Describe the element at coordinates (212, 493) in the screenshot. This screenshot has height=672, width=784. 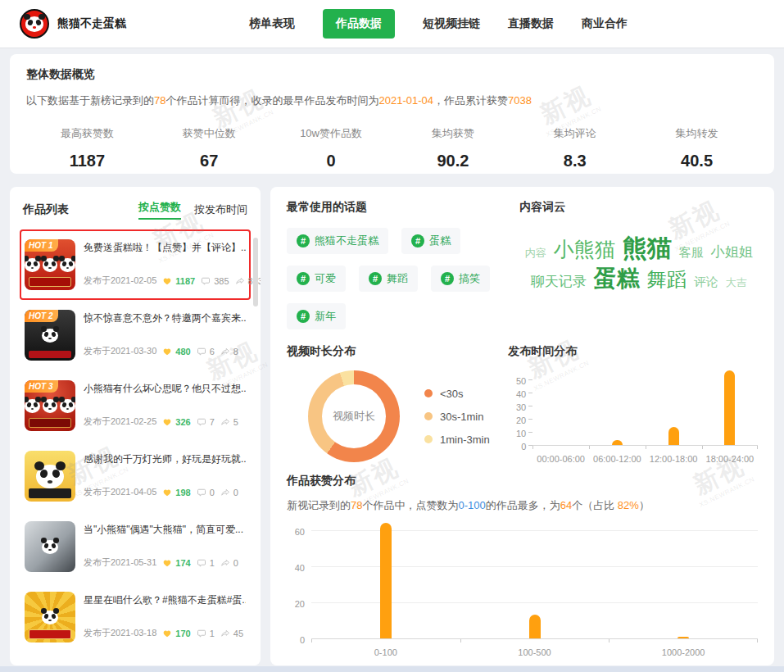
I see `comment-count: 0` at that location.